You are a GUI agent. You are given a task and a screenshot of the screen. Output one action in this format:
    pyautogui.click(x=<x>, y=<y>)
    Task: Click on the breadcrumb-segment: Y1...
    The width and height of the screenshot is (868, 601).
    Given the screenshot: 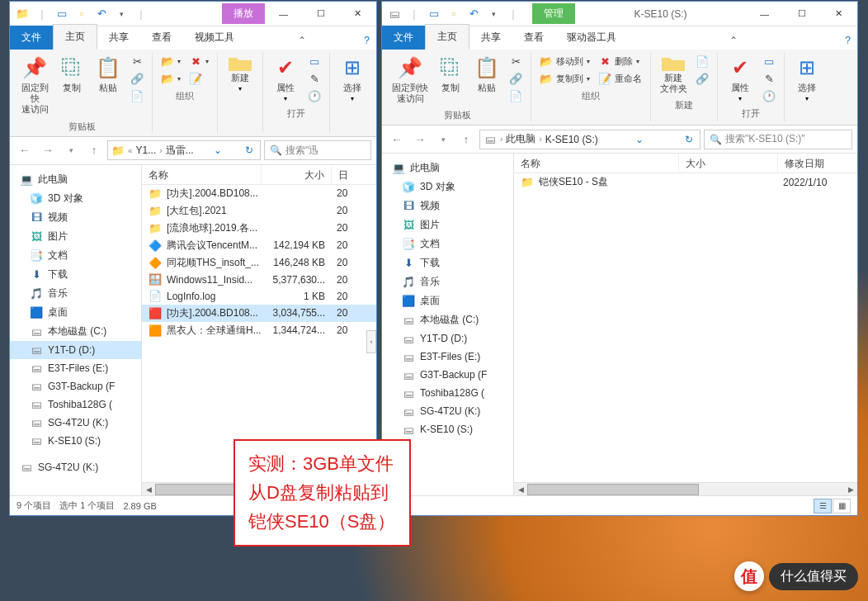 What is the action you would take?
    pyautogui.click(x=147, y=150)
    